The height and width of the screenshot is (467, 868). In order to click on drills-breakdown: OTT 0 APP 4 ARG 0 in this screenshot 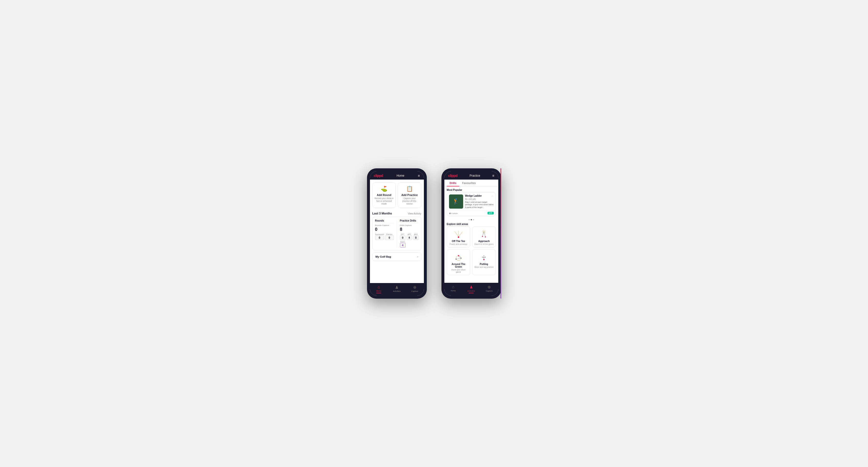, I will do `click(409, 241)`.